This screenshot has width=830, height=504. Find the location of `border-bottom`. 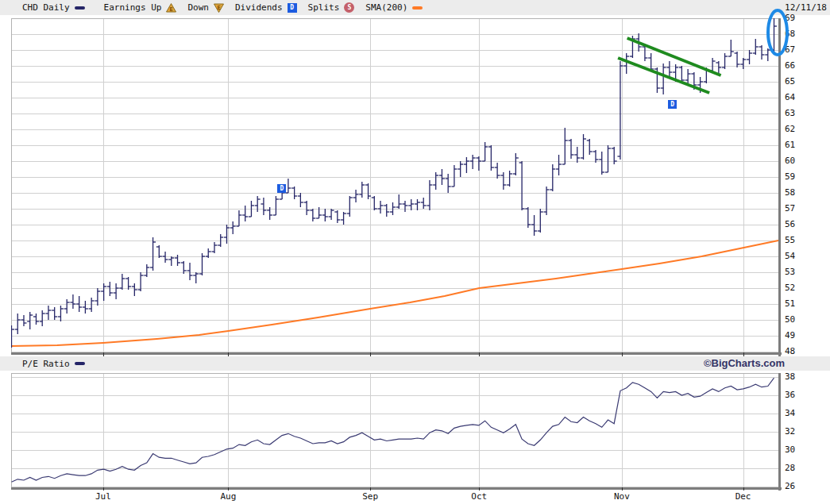

border-bottom is located at coordinates (396, 354).